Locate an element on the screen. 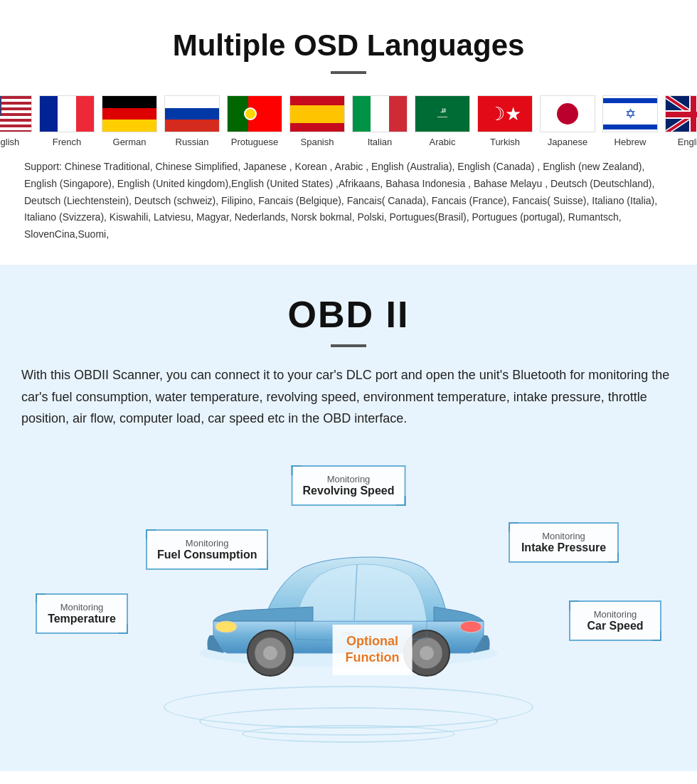  flag-item-russian: Russian is located at coordinates (192, 121).